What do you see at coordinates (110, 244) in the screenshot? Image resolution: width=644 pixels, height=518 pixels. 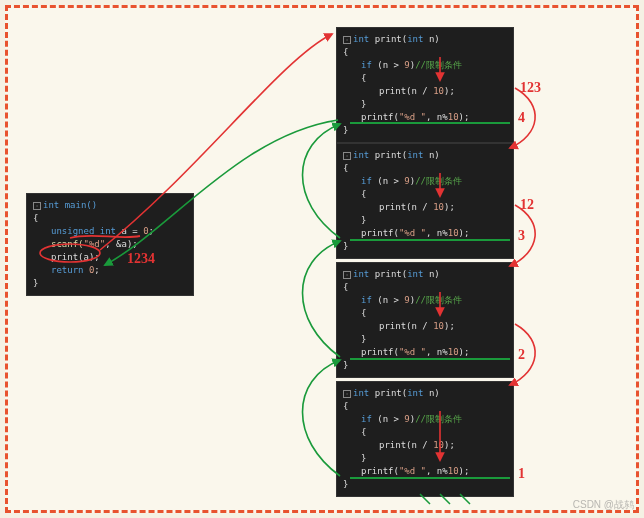 I see `scanf-call: scanf("%d", &a);` at bounding box center [110, 244].